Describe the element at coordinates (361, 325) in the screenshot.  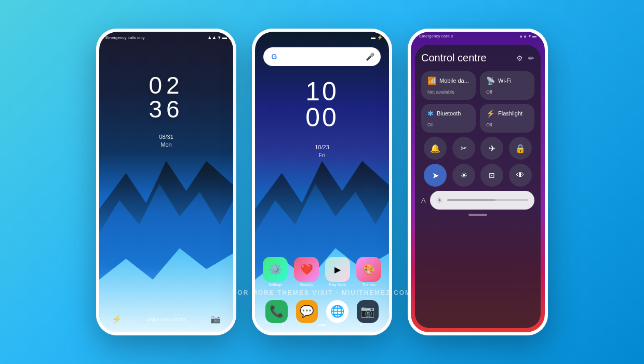
I see `nav-recents` at that location.